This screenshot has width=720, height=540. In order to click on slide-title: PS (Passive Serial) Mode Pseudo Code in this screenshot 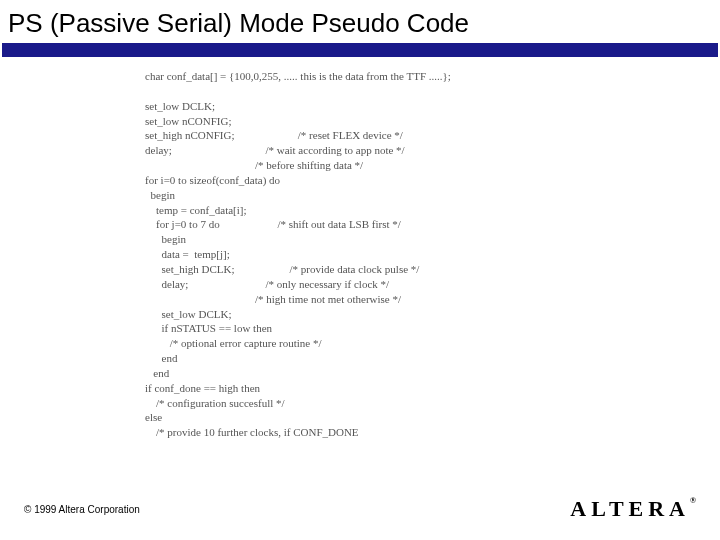, I will do `click(360, 22)`.